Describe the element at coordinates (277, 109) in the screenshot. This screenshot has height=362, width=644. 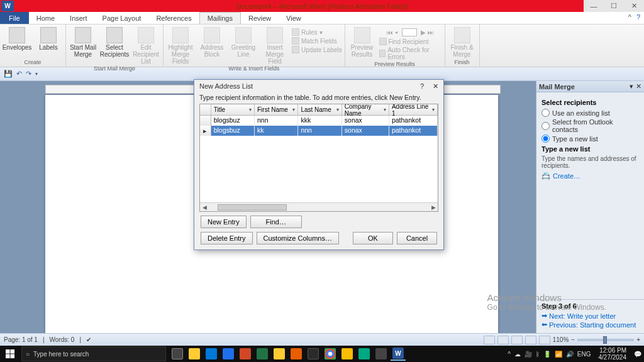
I see `col-first-name: First Name▾` at that location.